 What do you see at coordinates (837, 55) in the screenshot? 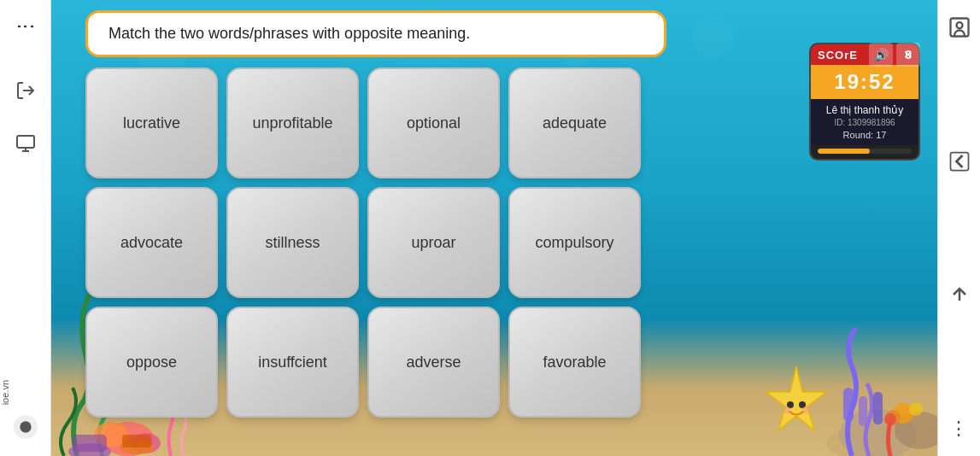
I see `score-label: SCOrE` at bounding box center [837, 55].